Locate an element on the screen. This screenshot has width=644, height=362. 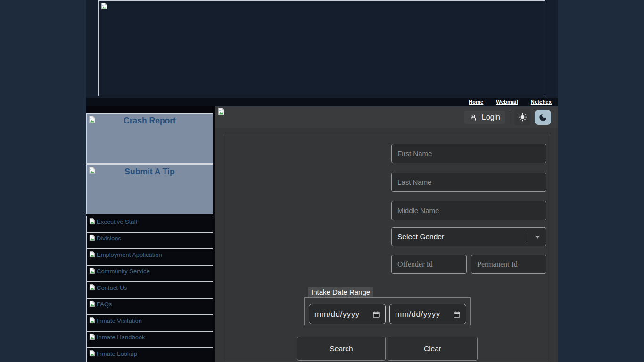
intake-date-start-input: mm/dd/yyyy is located at coordinates (347, 314).